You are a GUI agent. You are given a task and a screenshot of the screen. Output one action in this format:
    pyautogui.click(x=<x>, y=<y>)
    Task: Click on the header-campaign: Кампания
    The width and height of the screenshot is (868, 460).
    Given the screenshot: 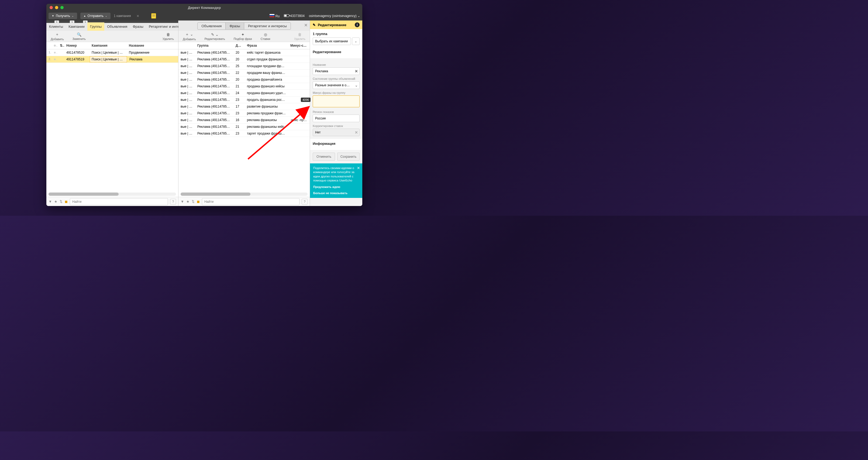 What is the action you would take?
    pyautogui.click(x=108, y=46)
    